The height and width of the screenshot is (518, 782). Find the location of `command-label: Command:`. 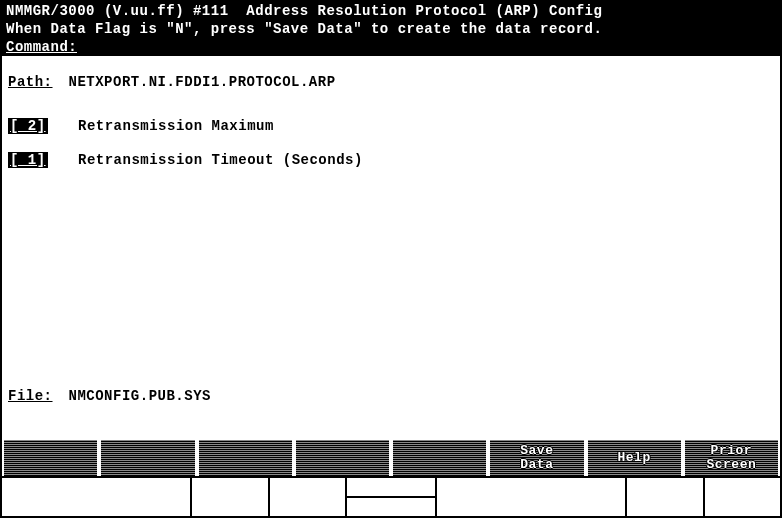

command-label: Command: is located at coordinates (42, 47).